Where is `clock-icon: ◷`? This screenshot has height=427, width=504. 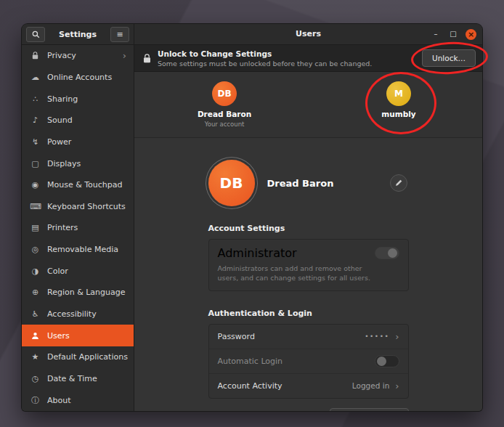 clock-icon: ◷ is located at coordinates (35, 379).